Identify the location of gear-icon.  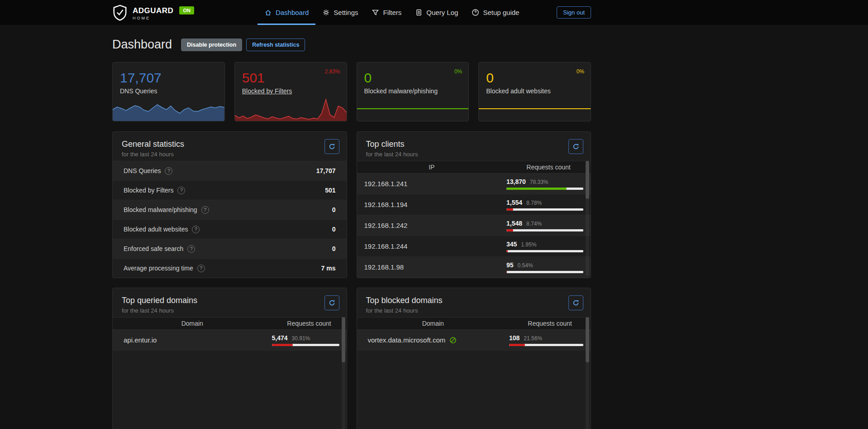
(326, 13).